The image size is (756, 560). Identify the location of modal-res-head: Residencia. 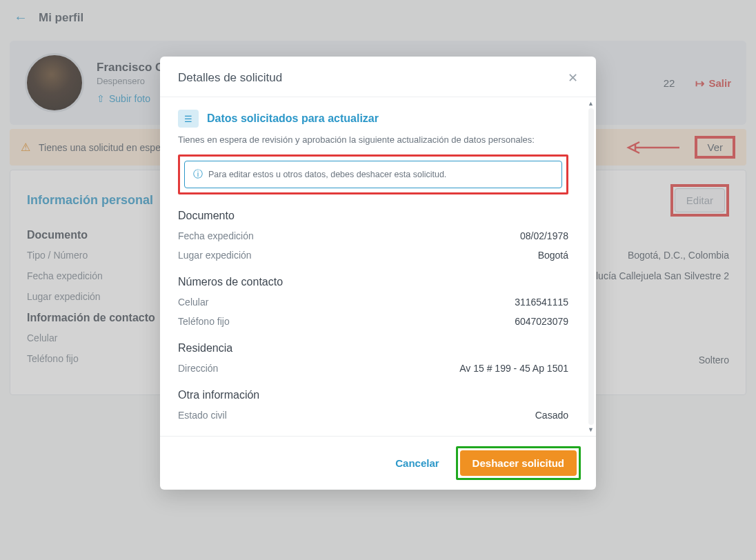
(373, 348).